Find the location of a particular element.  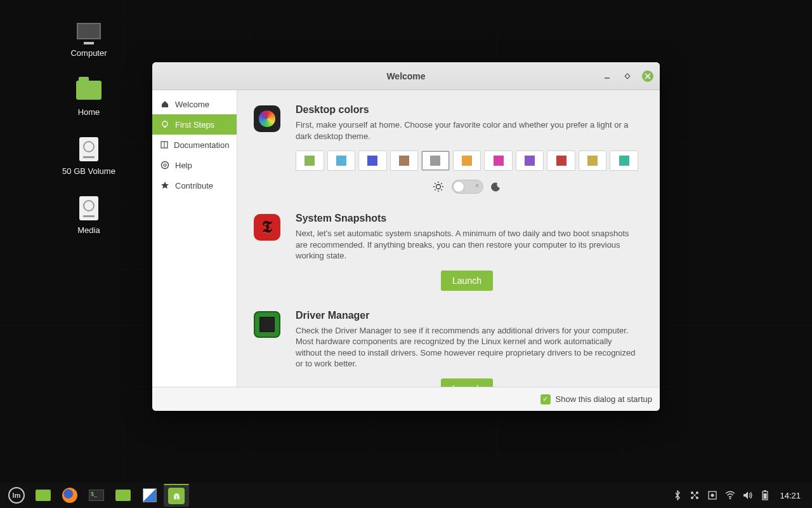

startup-checkbox-label: Show this dialog at startup is located at coordinates (604, 399).